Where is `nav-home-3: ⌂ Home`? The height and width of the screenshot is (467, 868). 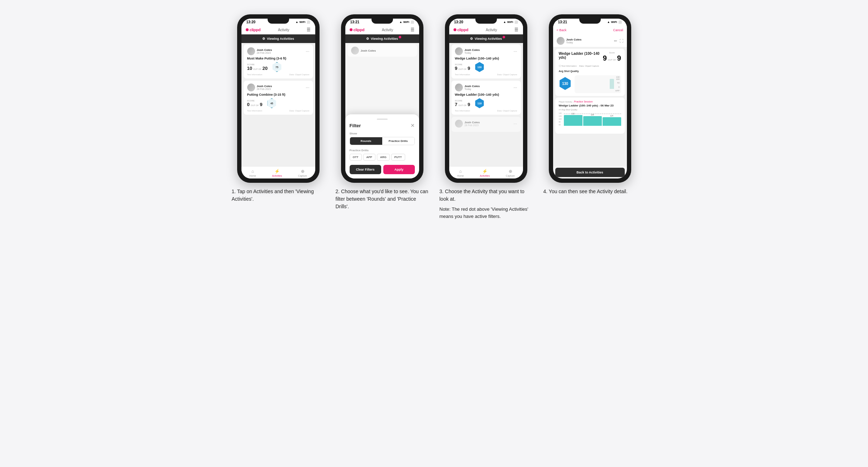
nav-home-3: ⌂ Home is located at coordinates (461, 173).